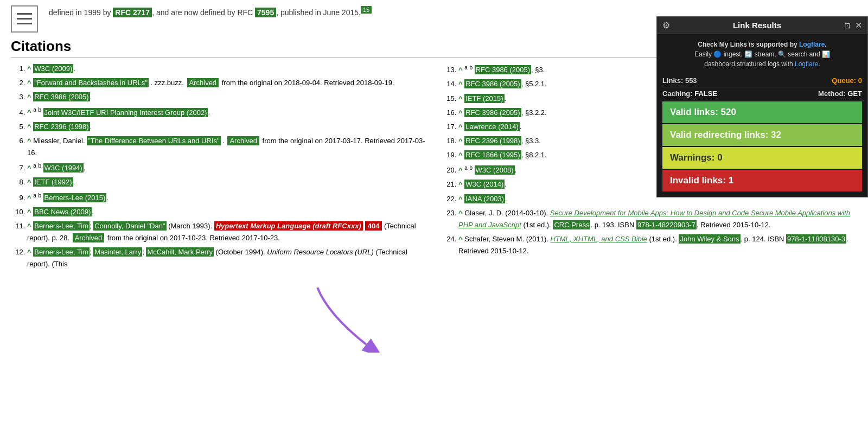 The height and width of the screenshot is (422, 868). I want to click on expand-icon: ⊡, so click(847, 25).